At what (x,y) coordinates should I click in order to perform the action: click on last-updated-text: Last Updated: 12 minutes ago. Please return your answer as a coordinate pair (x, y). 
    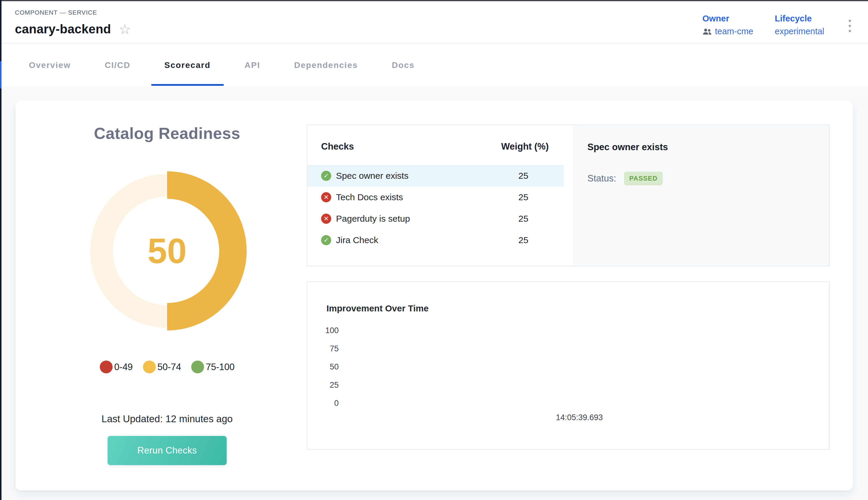
    Looking at the image, I should click on (167, 419).